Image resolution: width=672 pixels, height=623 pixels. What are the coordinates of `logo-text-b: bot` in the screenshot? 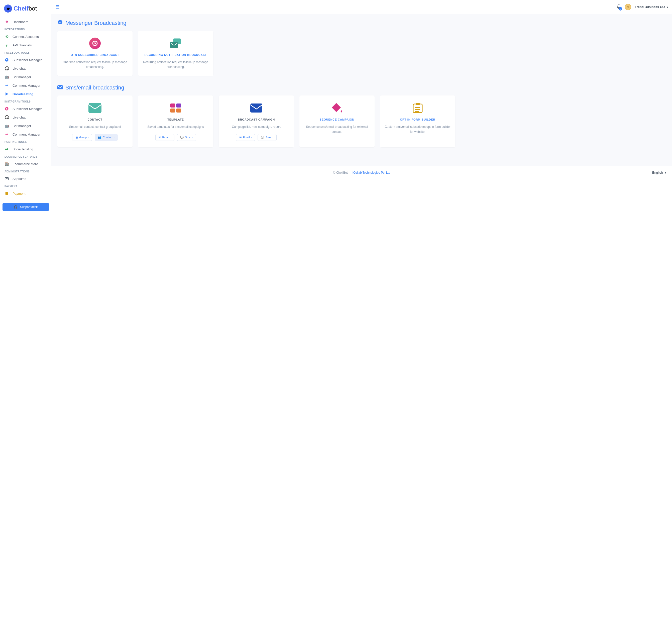 It's located at (33, 8).